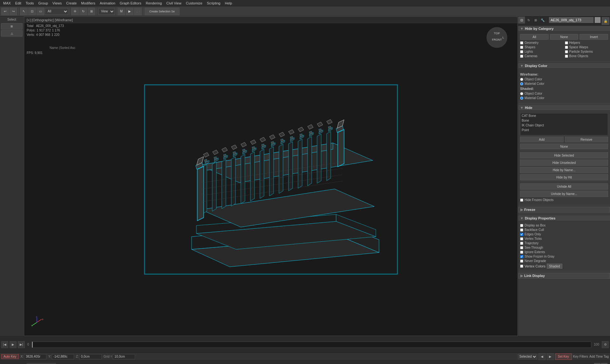 The image size is (610, 364). Describe the element at coordinates (138, 11) in the screenshot. I see `camera-btn: 🎥` at that location.